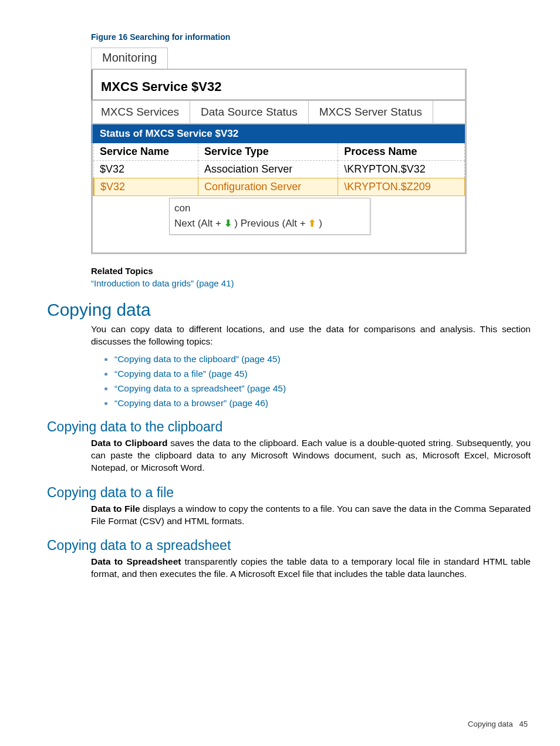 This screenshot has width=560, height=746. Describe the element at coordinates (311, 515) in the screenshot. I see `paragraph-text: displays a window to copy the contents t…` at that location.